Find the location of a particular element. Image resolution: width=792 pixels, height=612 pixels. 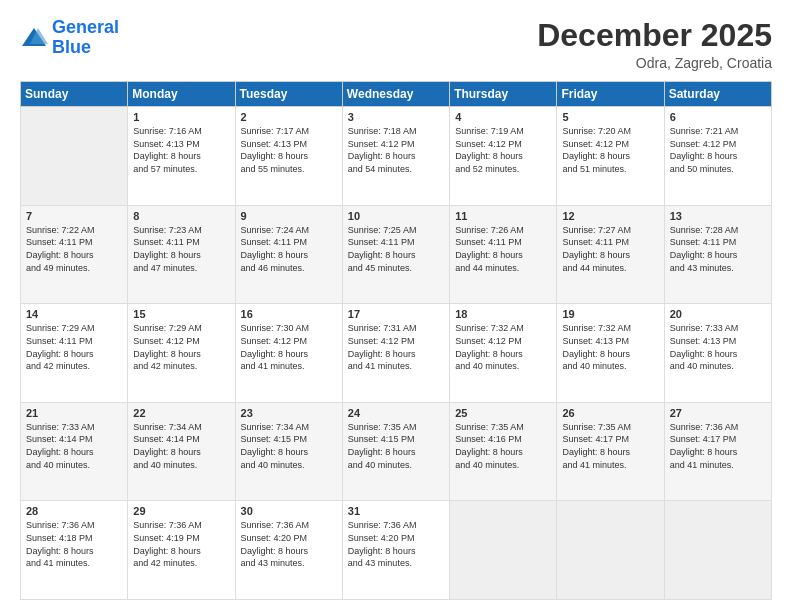

day-number: 1 is located at coordinates (181, 117).